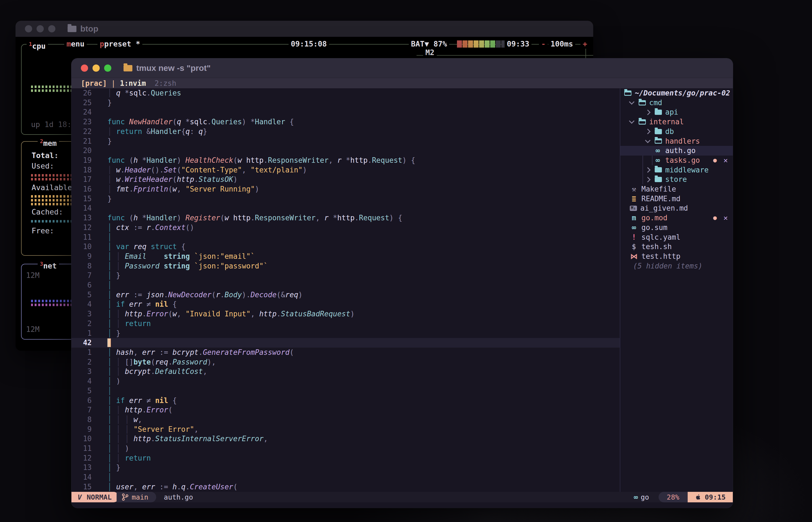 This screenshot has height=522, width=812. Describe the element at coordinates (346, 285) in the screenshot. I see `code-line: 6│` at that location.